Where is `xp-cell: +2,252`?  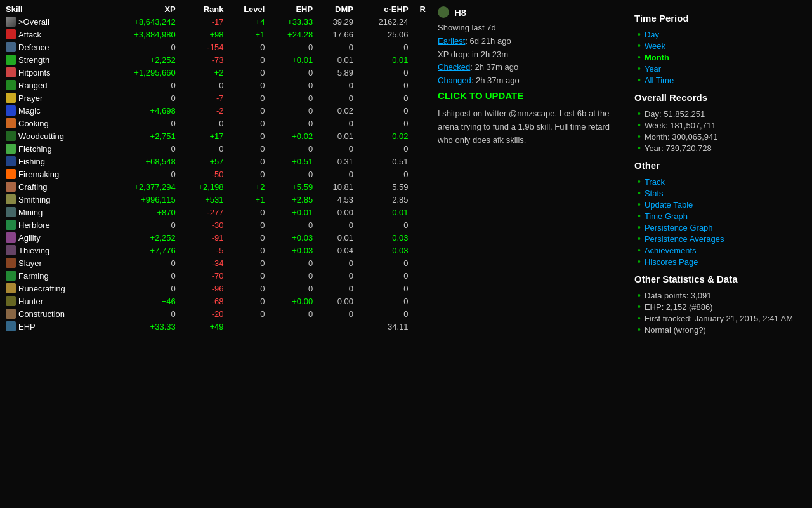 xp-cell: +2,252 is located at coordinates (141, 237).